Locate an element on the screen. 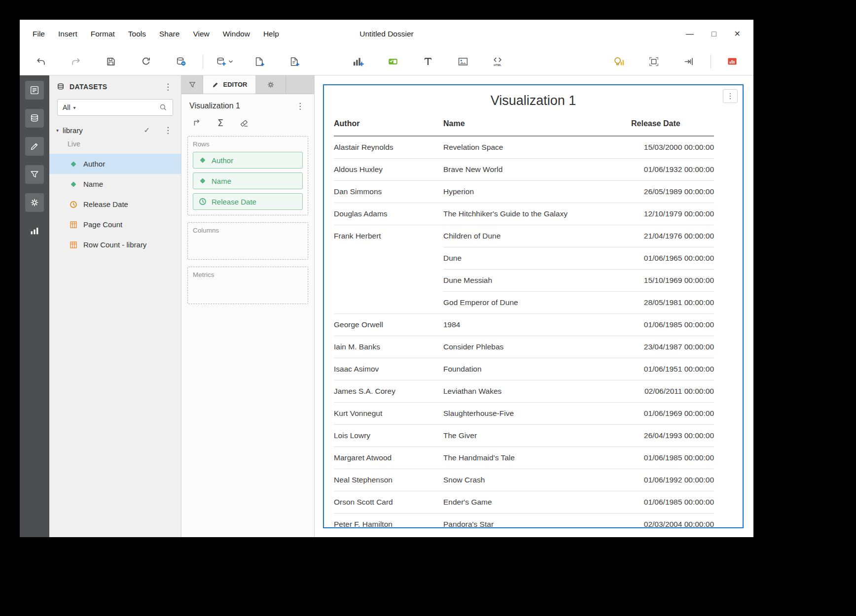  grid-cell-release-date: 26/04/1993 00:00:00 is located at coordinates (673, 436).